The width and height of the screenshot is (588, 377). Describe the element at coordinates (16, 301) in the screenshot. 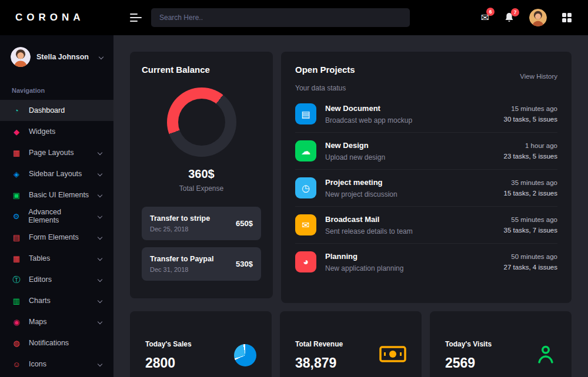

I see `charts-icon: ▥` at that location.